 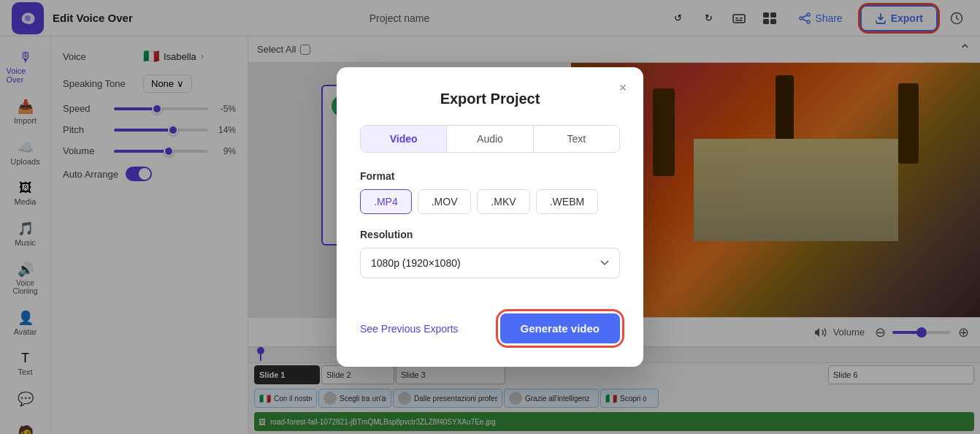 What do you see at coordinates (560, 329) in the screenshot?
I see `generate-video-button: Generate video` at bounding box center [560, 329].